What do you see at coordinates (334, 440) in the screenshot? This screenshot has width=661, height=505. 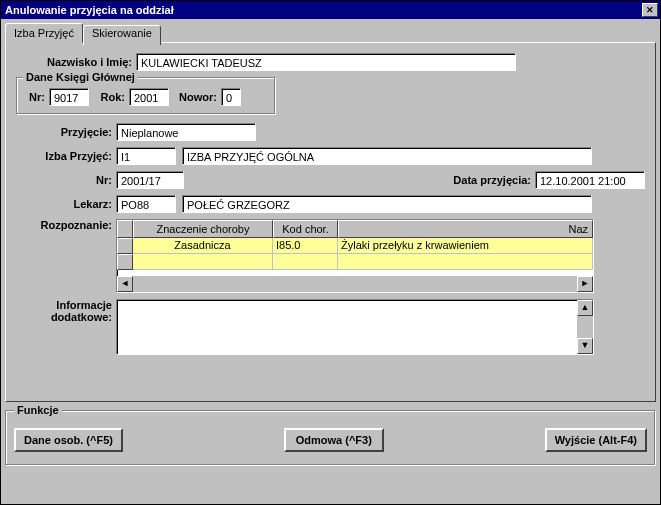 I see `odmowa-button: Odmowa (^F3)` at bounding box center [334, 440].